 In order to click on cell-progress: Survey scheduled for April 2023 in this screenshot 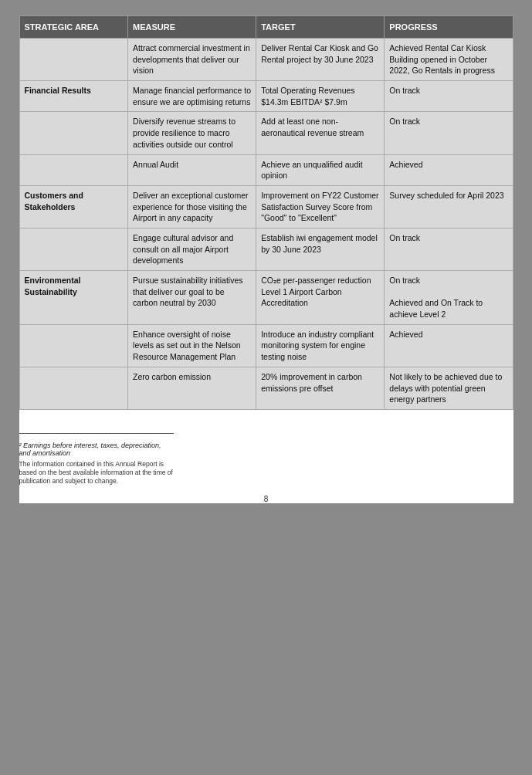, I will do `click(449, 207)`.